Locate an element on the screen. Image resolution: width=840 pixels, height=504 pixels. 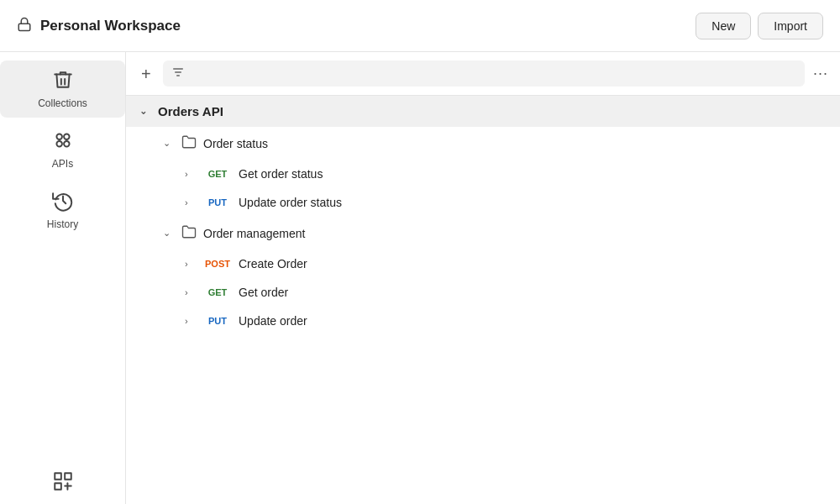
sidebar-item-collections: Collections is located at coordinates (62, 89).